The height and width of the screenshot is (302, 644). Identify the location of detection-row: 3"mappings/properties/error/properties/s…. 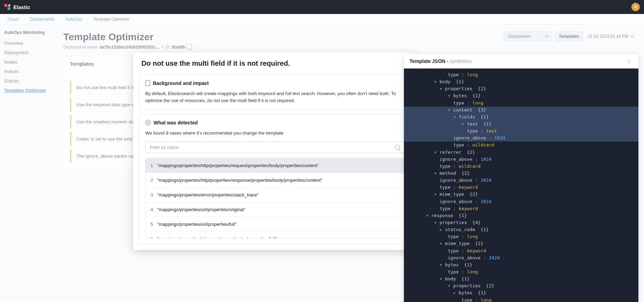
(275, 195).